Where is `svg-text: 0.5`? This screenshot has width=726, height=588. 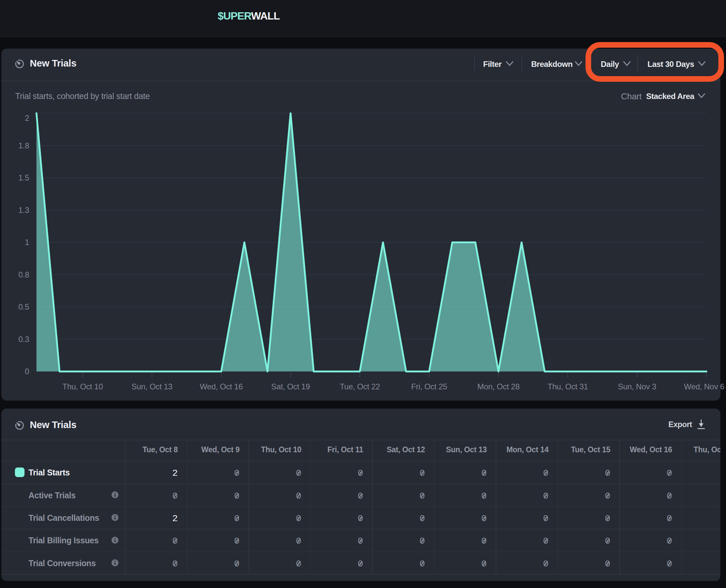
svg-text: 0.5 is located at coordinates (24, 307).